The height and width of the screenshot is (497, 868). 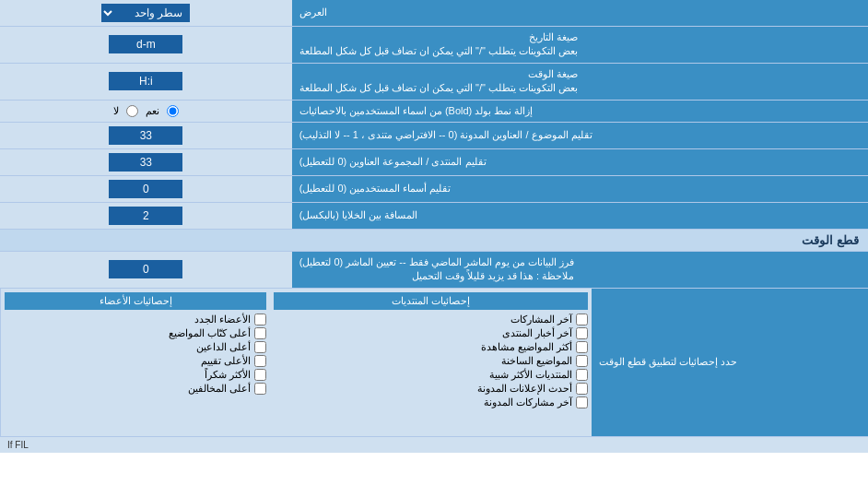 What do you see at coordinates (431, 334) in the screenshot?
I see `checkbox-item: آخر أخبار المنتدى` at bounding box center [431, 334].